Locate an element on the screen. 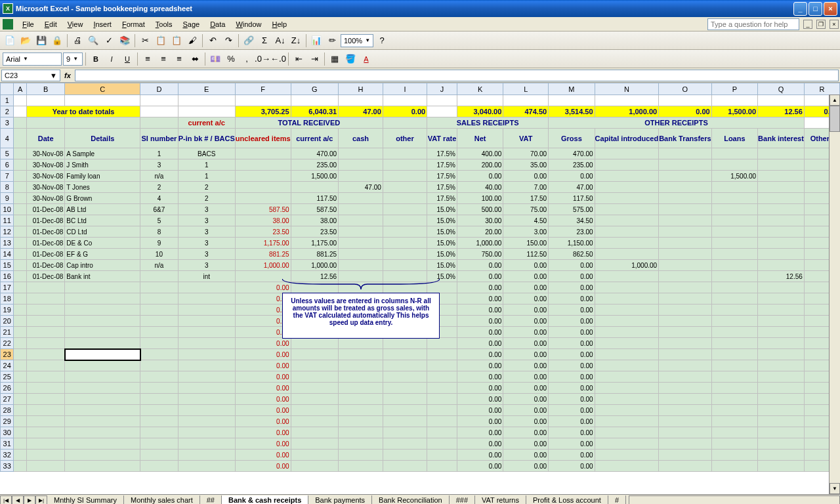 The height and width of the screenshot is (504, 840). cell: 235.00 is located at coordinates (572, 165).